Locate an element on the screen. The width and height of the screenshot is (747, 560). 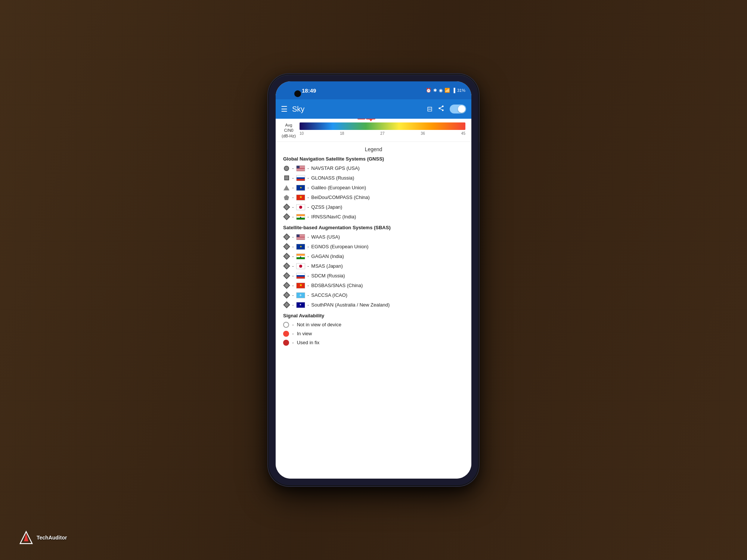
list-item: - - IRNSS/NavIC (India) is located at coordinates (374, 217).